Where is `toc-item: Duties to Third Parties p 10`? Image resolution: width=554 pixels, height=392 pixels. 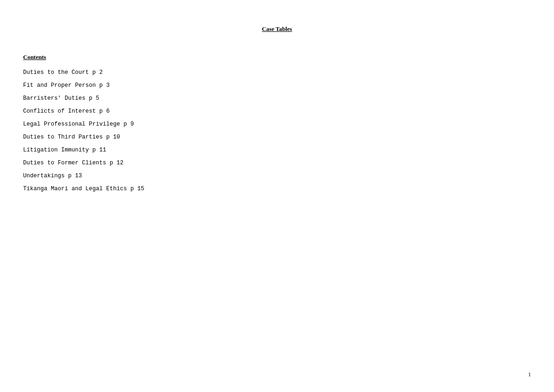 toc-item: Duties to Third Parties p 10 is located at coordinates (277, 137).